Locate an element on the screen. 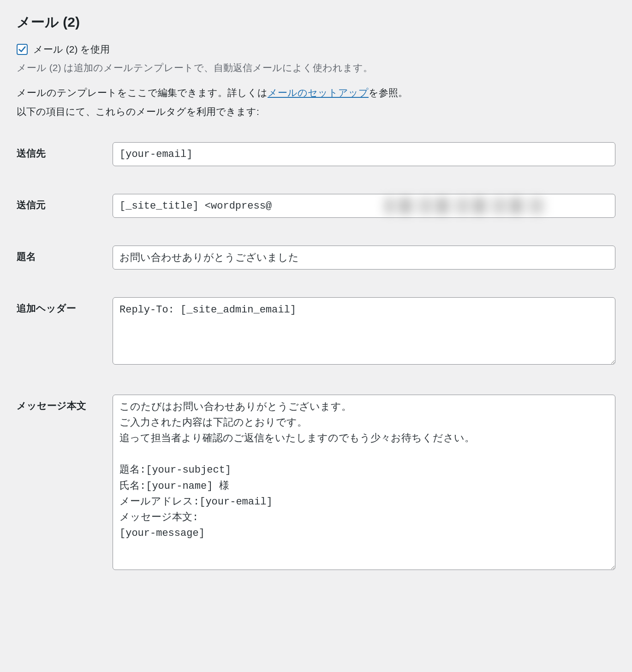 This screenshot has height=672, width=632. section-title: メール (2) is located at coordinates (316, 22).